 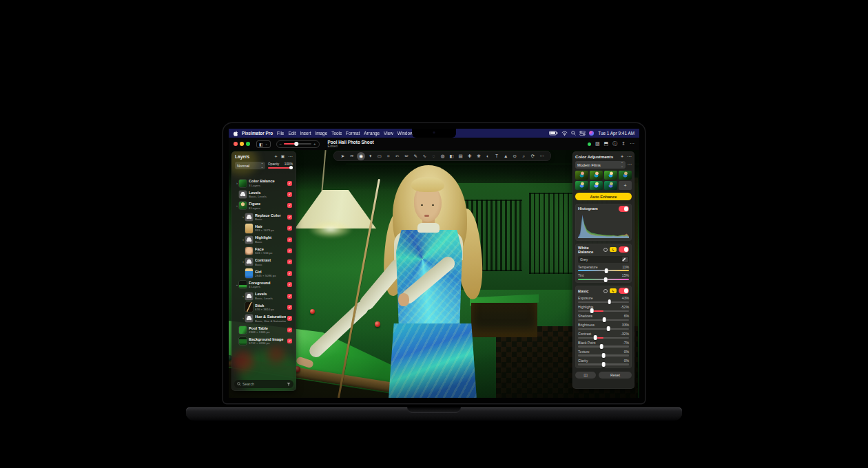 What do you see at coordinates (434, 156) in the screenshot?
I see `pencil-tool: ◌` at bounding box center [434, 156].